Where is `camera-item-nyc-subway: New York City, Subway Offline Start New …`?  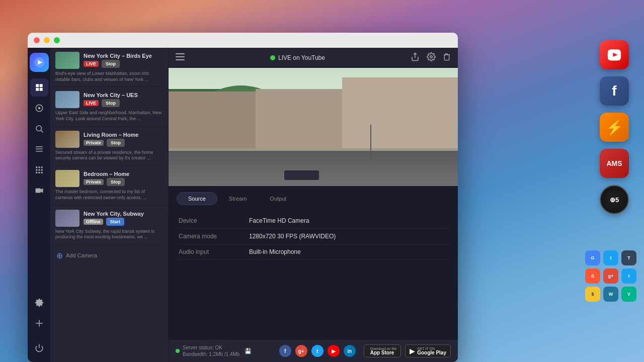
camera-item-nyc-subway: New York City, Subway Offline Start New … is located at coordinates (109, 225).